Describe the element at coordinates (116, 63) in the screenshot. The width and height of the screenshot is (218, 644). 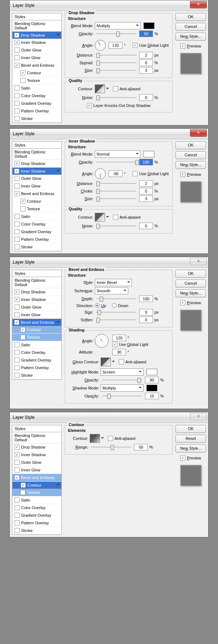
I see `spread-slider` at that location.